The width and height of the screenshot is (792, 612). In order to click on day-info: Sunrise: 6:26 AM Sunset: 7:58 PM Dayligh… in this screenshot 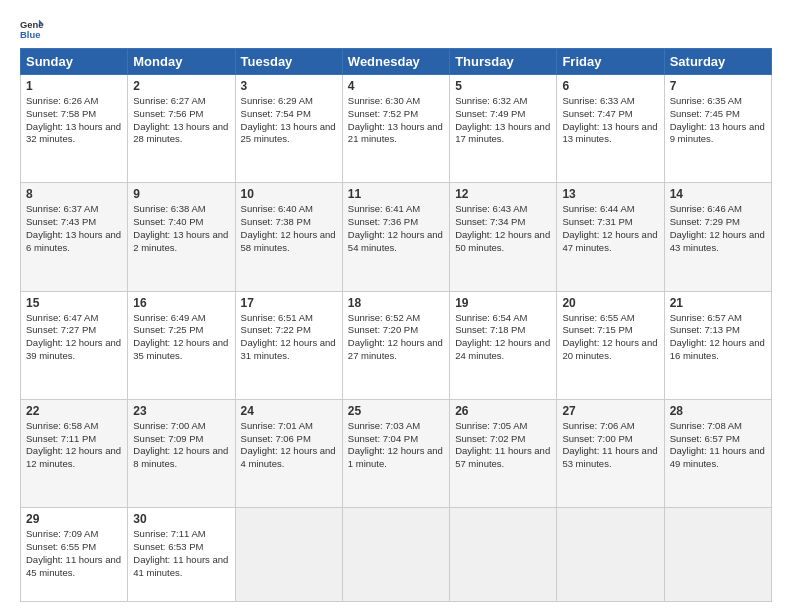, I will do `click(74, 120)`.